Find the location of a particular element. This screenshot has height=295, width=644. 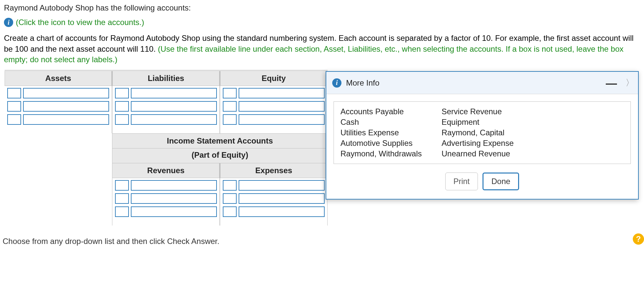

equity-header: Equity is located at coordinates (274, 78).